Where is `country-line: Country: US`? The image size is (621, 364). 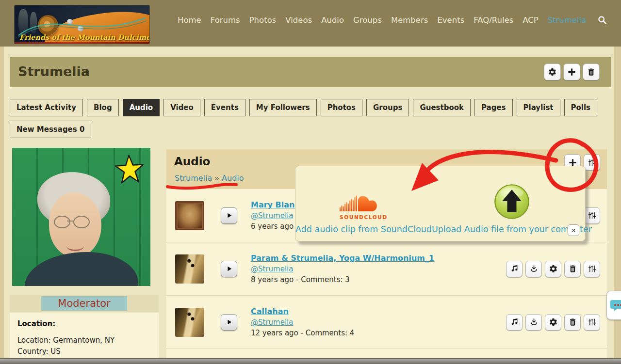 country-line: Country: US is located at coordinates (84, 352).